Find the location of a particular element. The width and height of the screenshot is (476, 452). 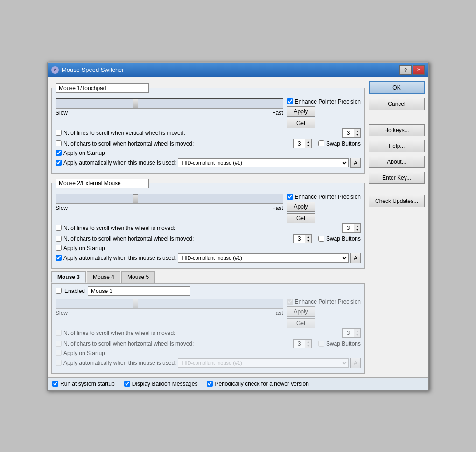

mouse2-hscroll-label: N. of chars to scroll when horizontal wh… is located at coordinates (177, 239).